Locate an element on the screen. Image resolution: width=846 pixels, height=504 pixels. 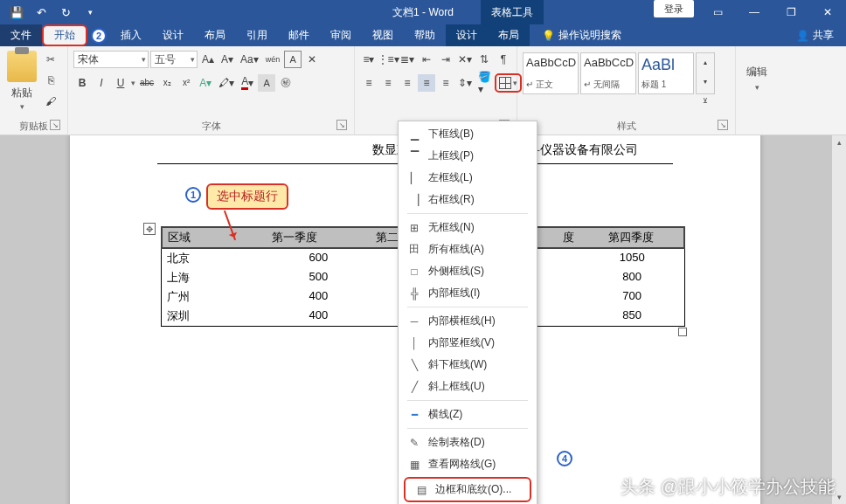
tab-file: 文件 is located at coordinates (21, 35).